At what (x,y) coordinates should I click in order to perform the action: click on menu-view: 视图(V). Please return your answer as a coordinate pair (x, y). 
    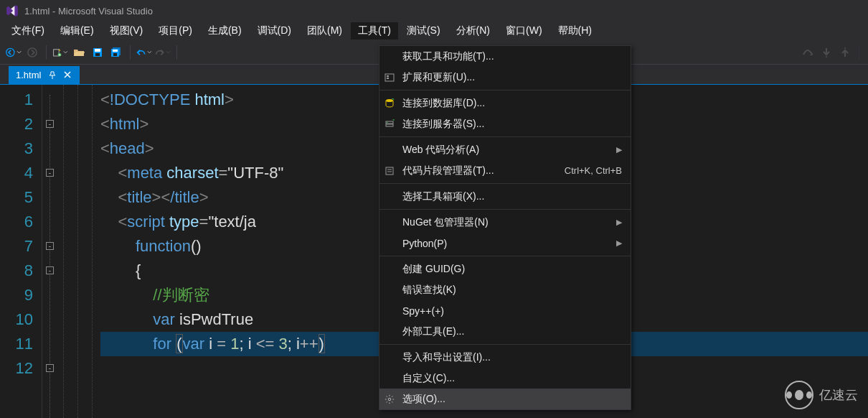
    Looking at the image, I should click on (126, 31).